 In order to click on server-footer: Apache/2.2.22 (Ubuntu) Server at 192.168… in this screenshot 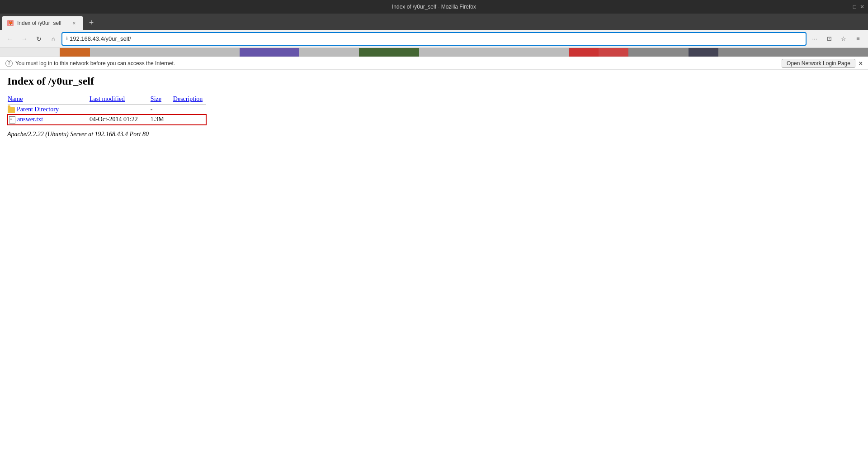, I will do `click(434, 134)`.